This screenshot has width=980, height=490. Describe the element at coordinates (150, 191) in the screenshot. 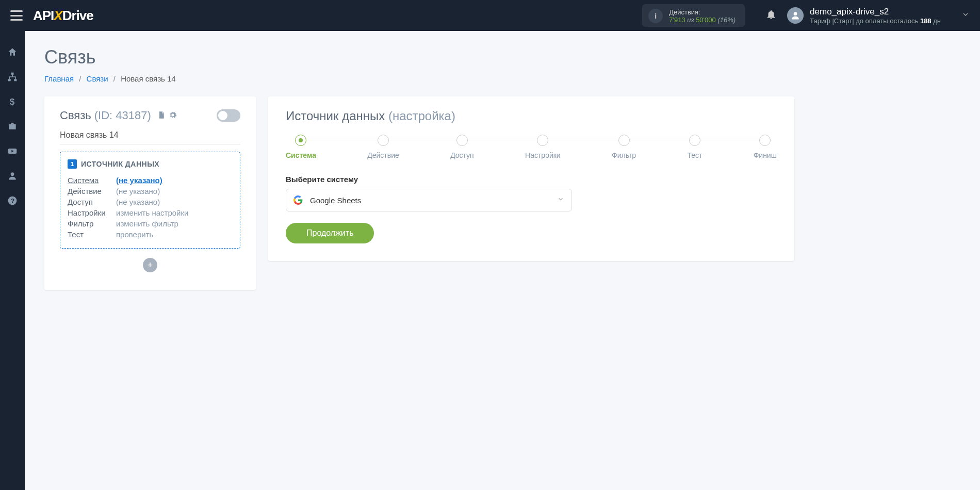

I see `source-row: Действие(не указано)` at that location.